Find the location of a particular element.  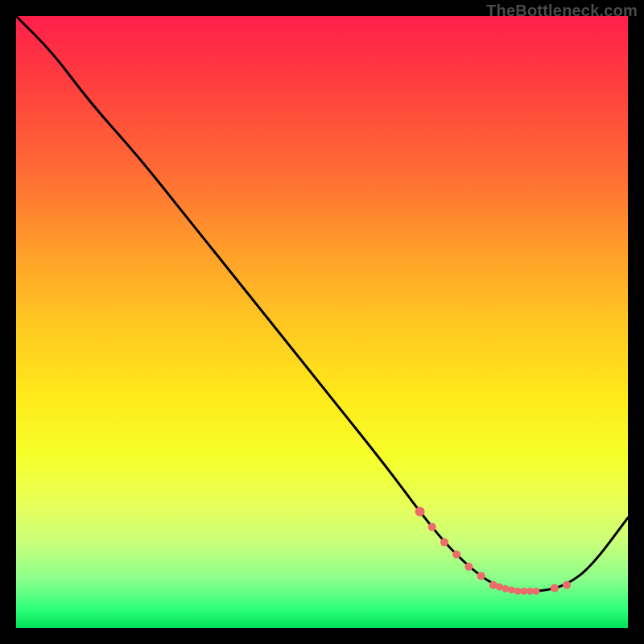

chart-markers is located at coordinates (493, 551).